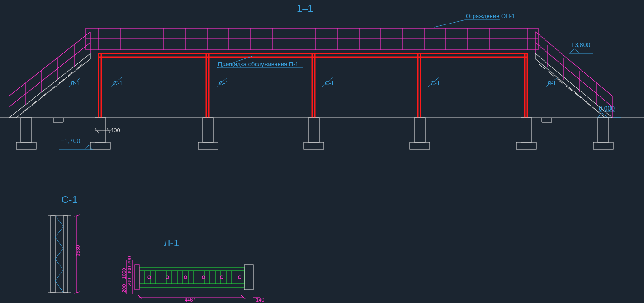  I want to click on columns-red, so click(313, 86).